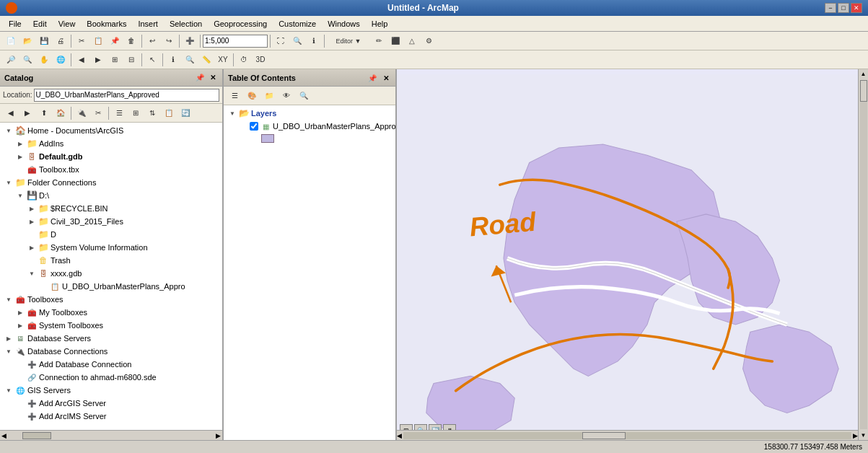  What do you see at coordinates (190, 41) in the screenshot?
I see `add-data-btn: ➕` at bounding box center [190, 41].